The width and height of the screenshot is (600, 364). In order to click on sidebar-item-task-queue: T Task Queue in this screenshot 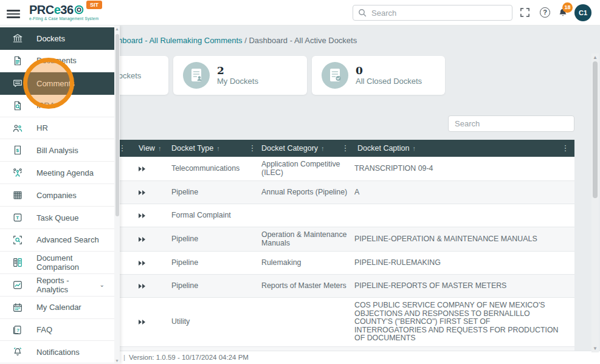, I will do `click(57, 218)`.